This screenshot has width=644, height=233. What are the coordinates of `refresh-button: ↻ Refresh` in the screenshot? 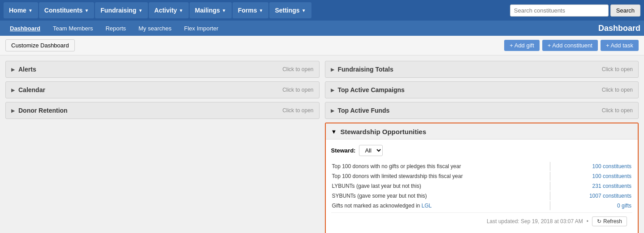 It's located at (609, 221).